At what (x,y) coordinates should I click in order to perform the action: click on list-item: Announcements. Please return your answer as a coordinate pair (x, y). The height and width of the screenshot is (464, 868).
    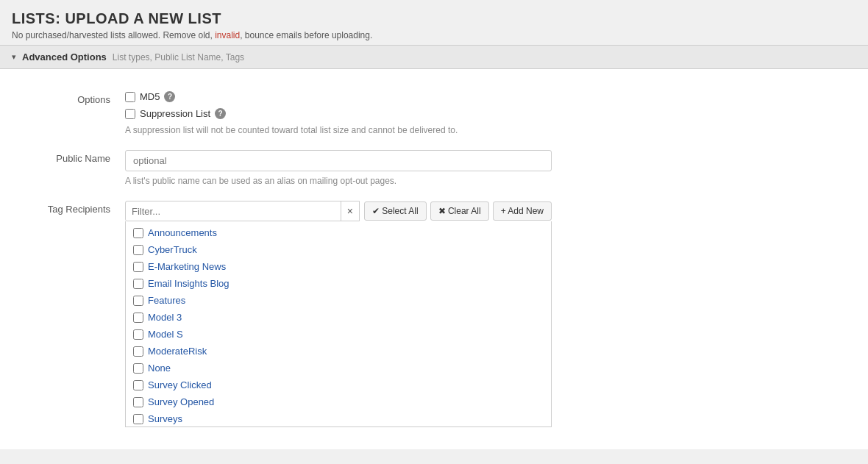
    Looking at the image, I should click on (338, 232).